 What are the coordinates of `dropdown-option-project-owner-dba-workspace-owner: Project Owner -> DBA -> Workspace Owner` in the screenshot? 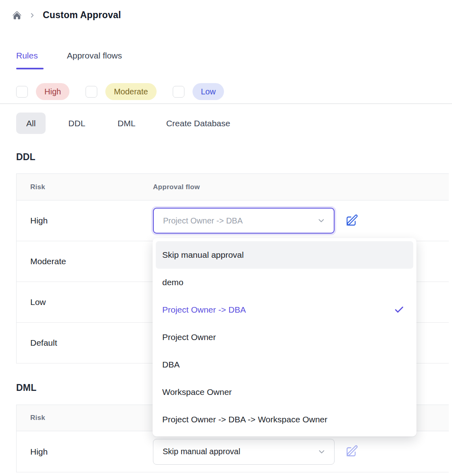 It's located at (285, 420).